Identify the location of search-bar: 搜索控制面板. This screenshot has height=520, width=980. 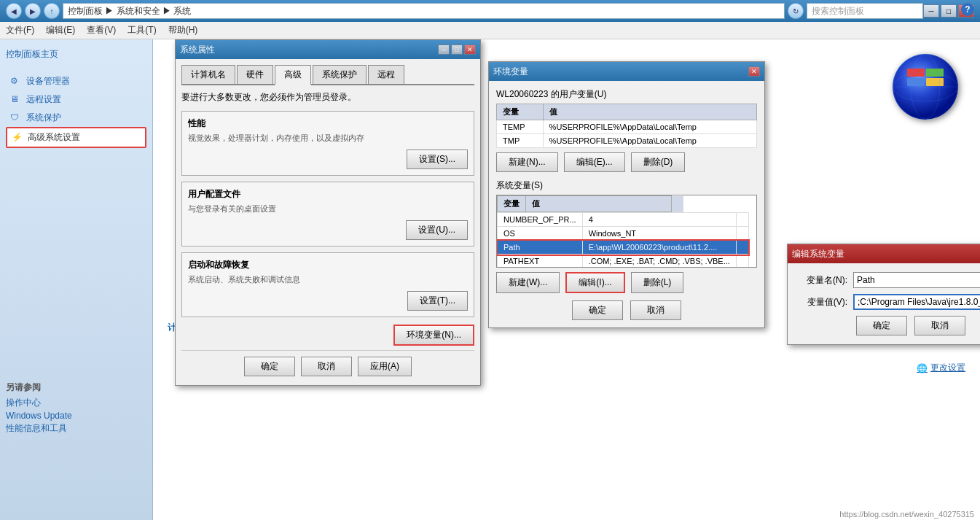
(865, 11).